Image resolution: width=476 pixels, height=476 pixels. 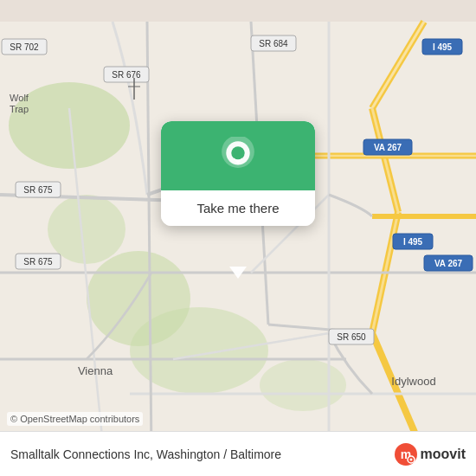 What do you see at coordinates (414, 381) in the screenshot?
I see `svg-text: Idylwood` at bounding box center [414, 381].